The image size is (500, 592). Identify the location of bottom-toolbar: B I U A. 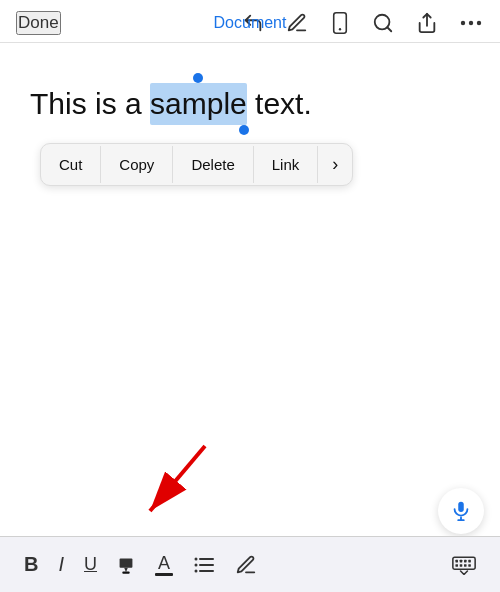
(250, 564).